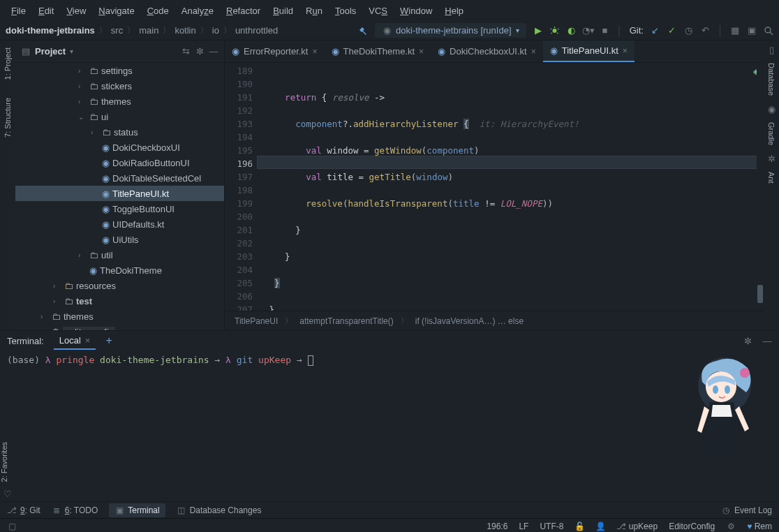 The image size is (779, 532). What do you see at coordinates (109, 341) in the screenshot?
I see `new-terminal-tab-icon: +` at bounding box center [109, 341].